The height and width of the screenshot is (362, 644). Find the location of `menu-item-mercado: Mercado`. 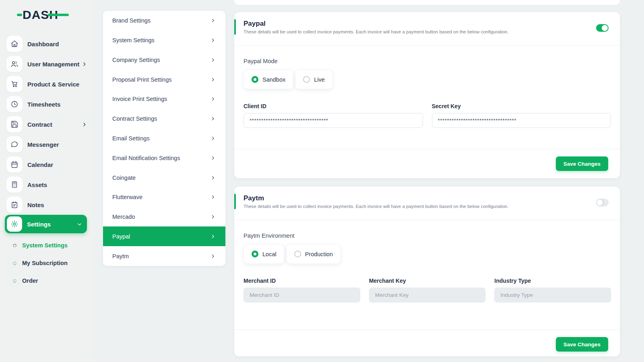

menu-item-mercado: Mercado is located at coordinates (164, 217).